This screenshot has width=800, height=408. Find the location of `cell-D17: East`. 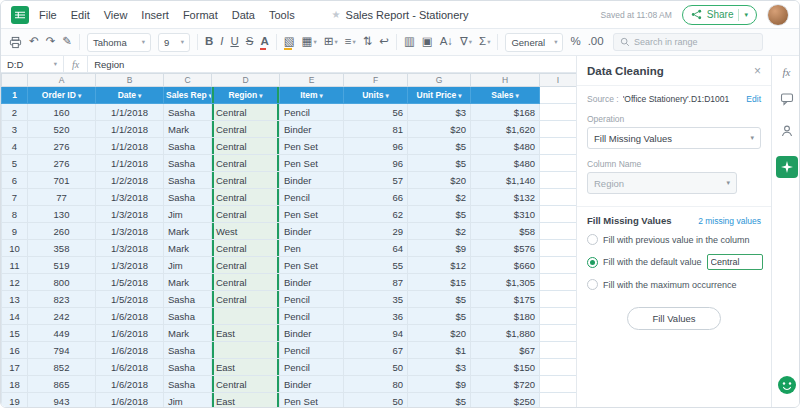

cell-D17: East is located at coordinates (246, 368).